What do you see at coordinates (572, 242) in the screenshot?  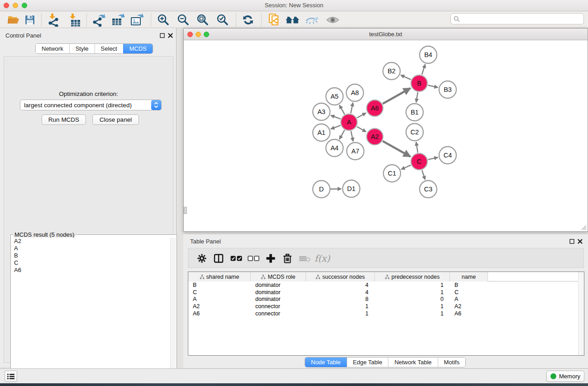 I see `float-table-panel-icon` at bounding box center [572, 242].